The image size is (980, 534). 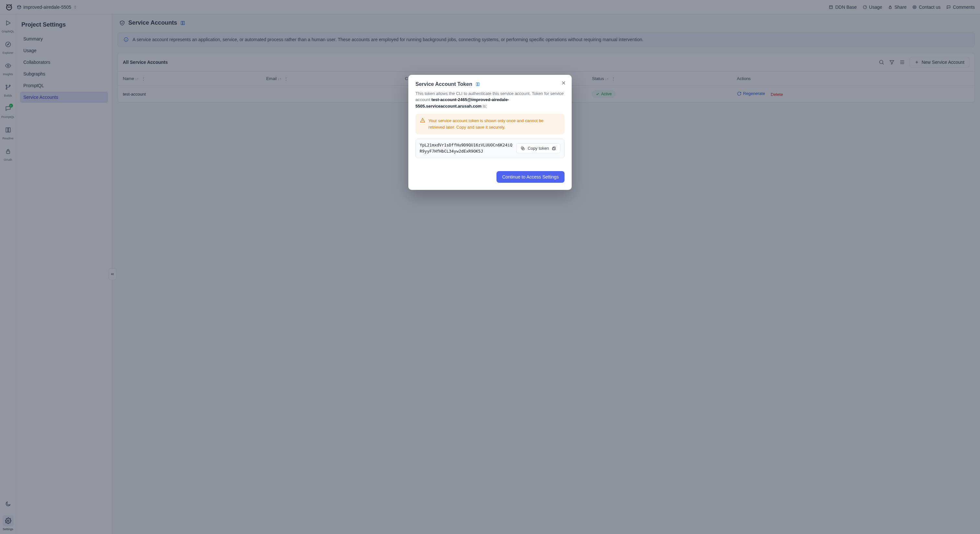 What do you see at coordinates (490, 124) in the screenshot?
I see `warning-box: Your service account token is shown only…` at bounding box center [490, 124].